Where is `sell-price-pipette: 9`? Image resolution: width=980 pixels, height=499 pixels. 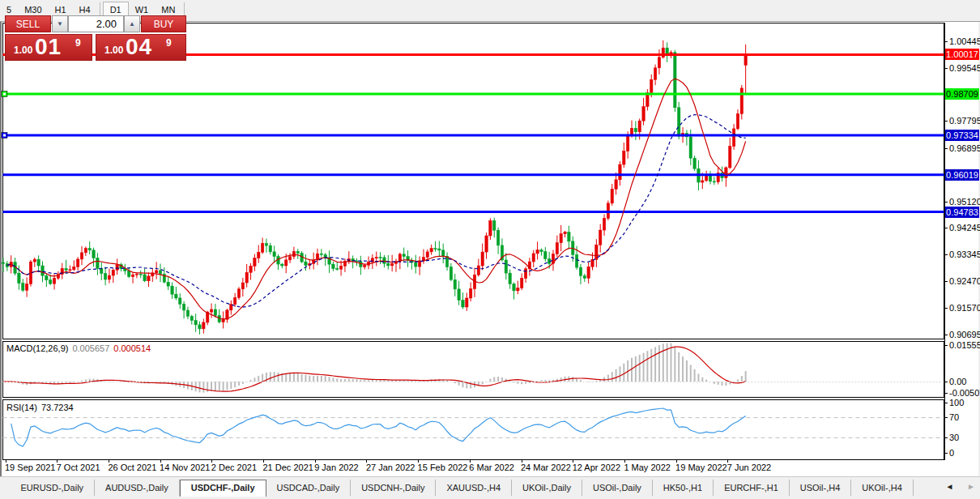 sell-price-pipette: 9 is located at coordinates (78, 43).